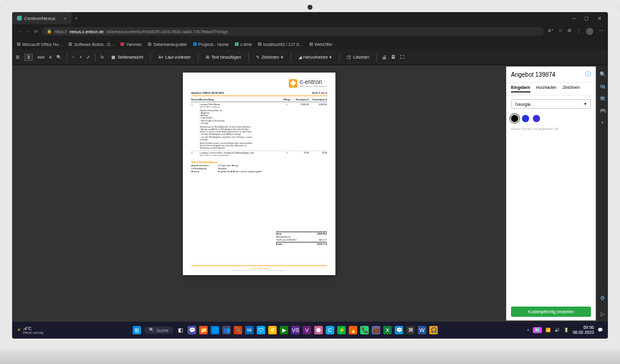 This screenshot has width=620, height=364. What do you see at coordinates (270, 57) in the screenshot?
I see `draw-button: ✎Zeichnen▾` at bounding box center [270, 57].